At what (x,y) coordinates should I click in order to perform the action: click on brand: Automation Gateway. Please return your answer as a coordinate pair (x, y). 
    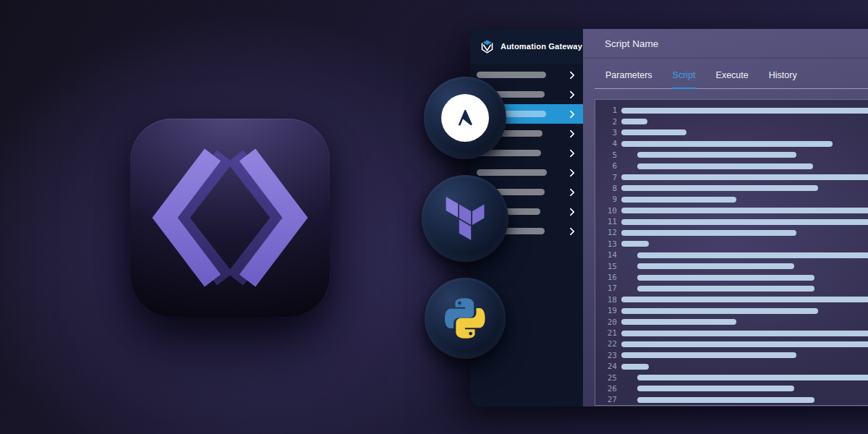
    Looking at the image, I should click on (527, 46).